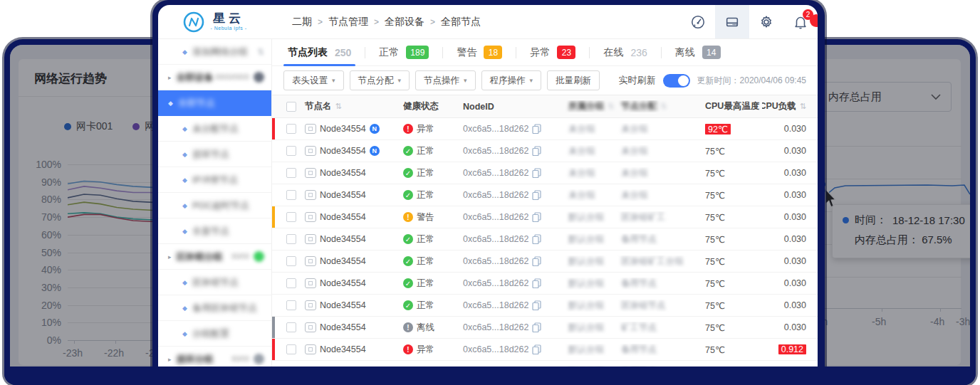 The image size is (980, 385). What do you see at coordinates (215, 129) in the screenshot?
I see `sidebar-item-label: 未分配节点` at bounding box center [215, 129].